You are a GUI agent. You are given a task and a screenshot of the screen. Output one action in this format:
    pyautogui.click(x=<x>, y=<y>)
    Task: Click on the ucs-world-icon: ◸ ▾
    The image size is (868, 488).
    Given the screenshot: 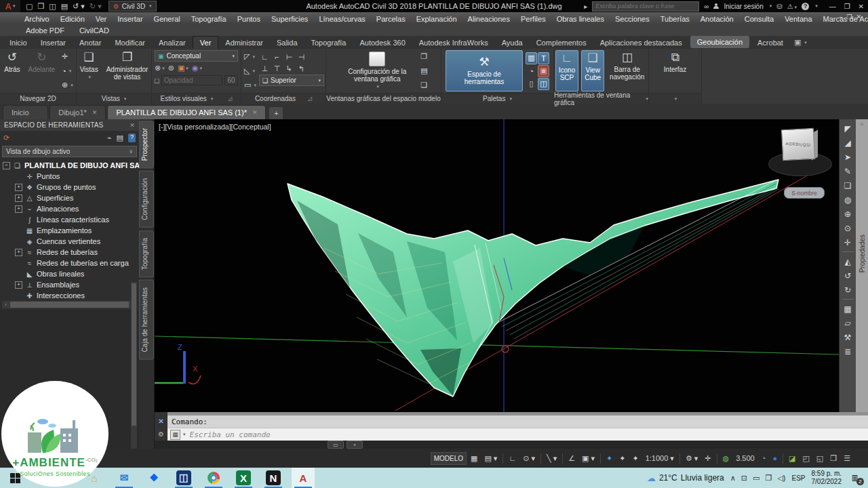 What is the action you would take?
    pyautogui.click(x=250, y=57)
    